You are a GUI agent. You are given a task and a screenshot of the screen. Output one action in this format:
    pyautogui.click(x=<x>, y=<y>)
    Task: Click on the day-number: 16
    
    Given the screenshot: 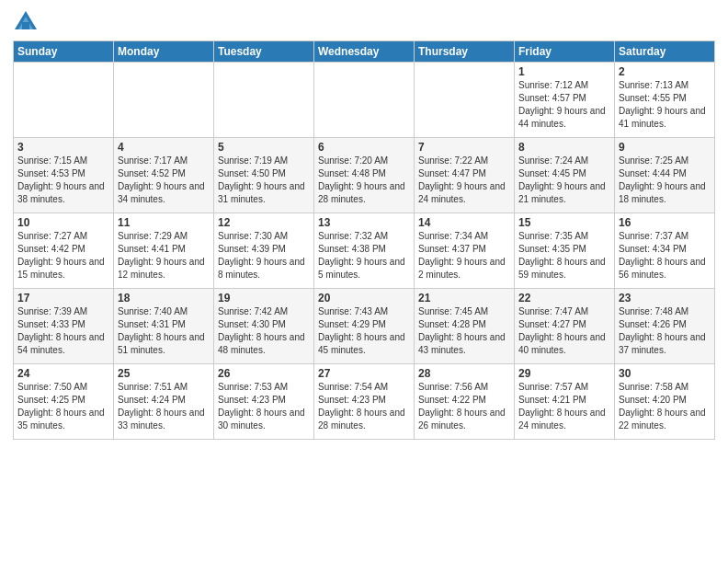 What is the action you would take?
    pyautogui.click(x=665, y=223)
    